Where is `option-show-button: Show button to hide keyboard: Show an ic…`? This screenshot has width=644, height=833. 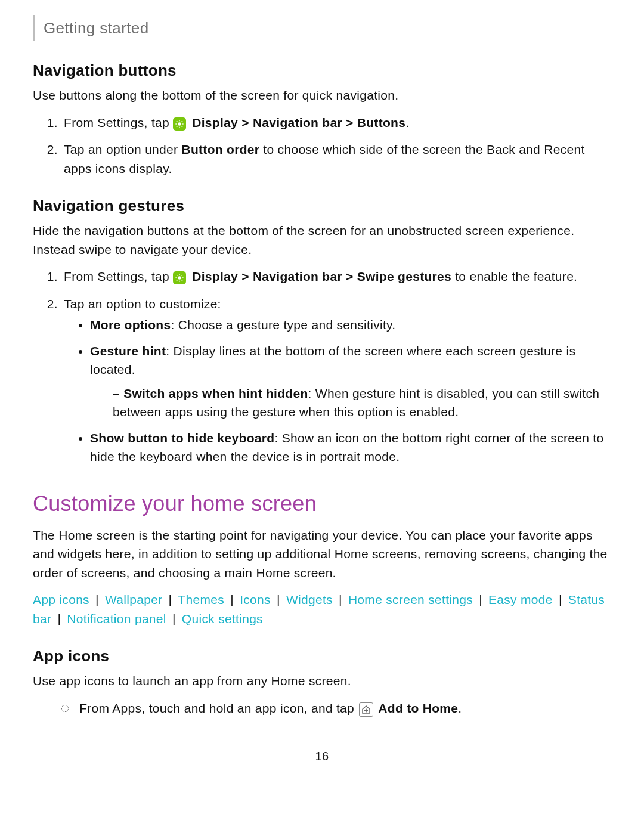 option-show-button: Show button to hide keyboard: Show an ic… is located at coordinates (351, 447).